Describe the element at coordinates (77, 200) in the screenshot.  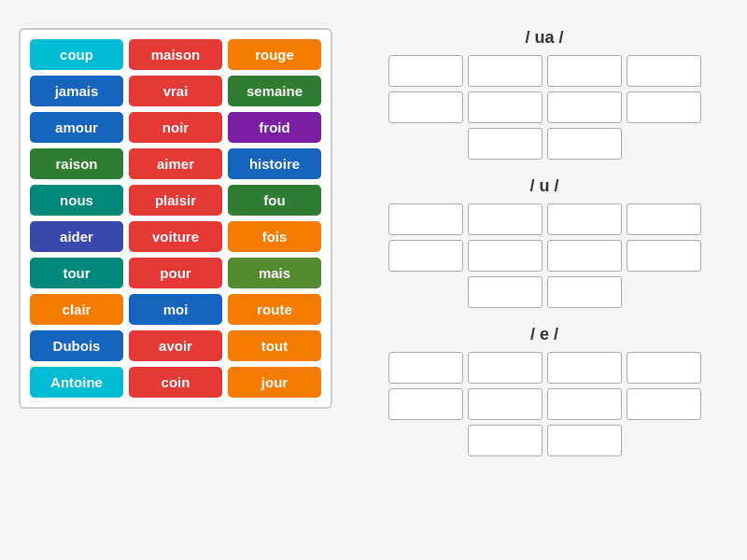
I see `word-tile: nous` at that location.